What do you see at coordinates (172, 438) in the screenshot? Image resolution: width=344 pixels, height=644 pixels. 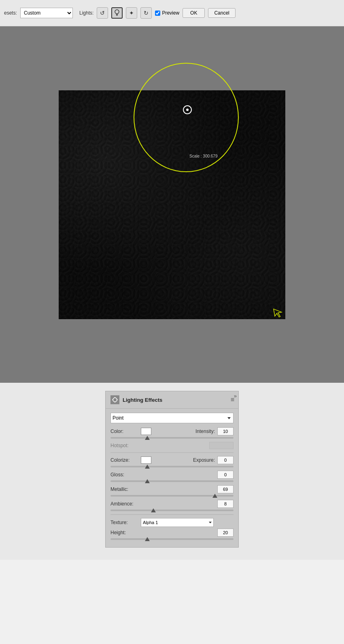 I see `intensity-slider-track` at bounding box center [172, 438].